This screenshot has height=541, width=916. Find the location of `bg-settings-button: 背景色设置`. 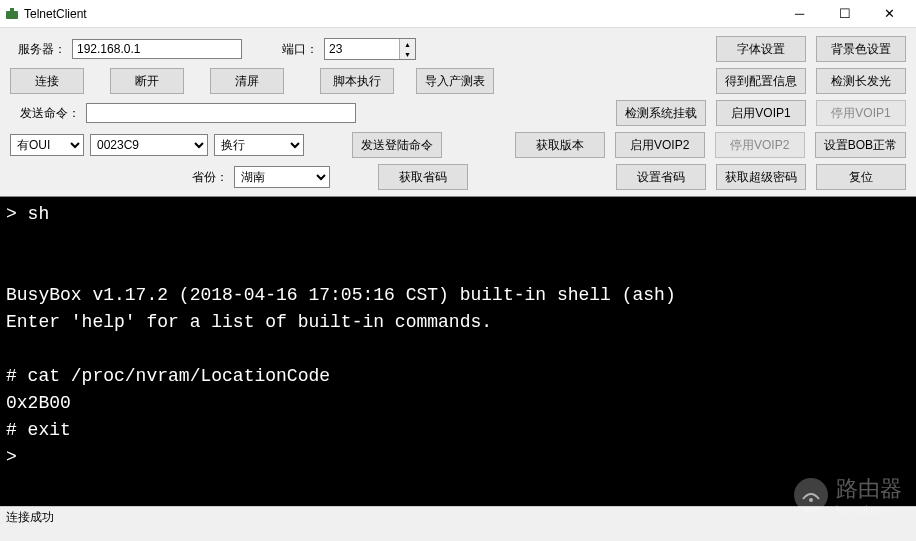

bg-settings-button: 背景色设置 is located at coordinates (861, 49).